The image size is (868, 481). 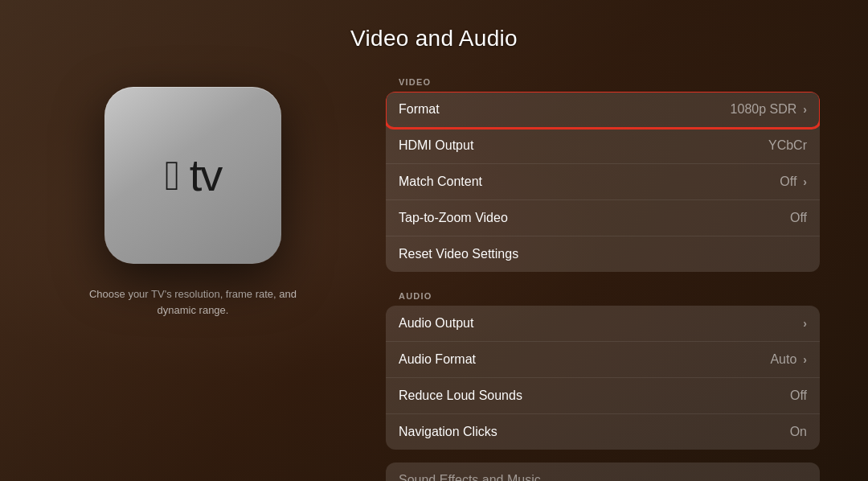 I want to click on match-content-chevron-icon: ›, so click(x=805, y=182).